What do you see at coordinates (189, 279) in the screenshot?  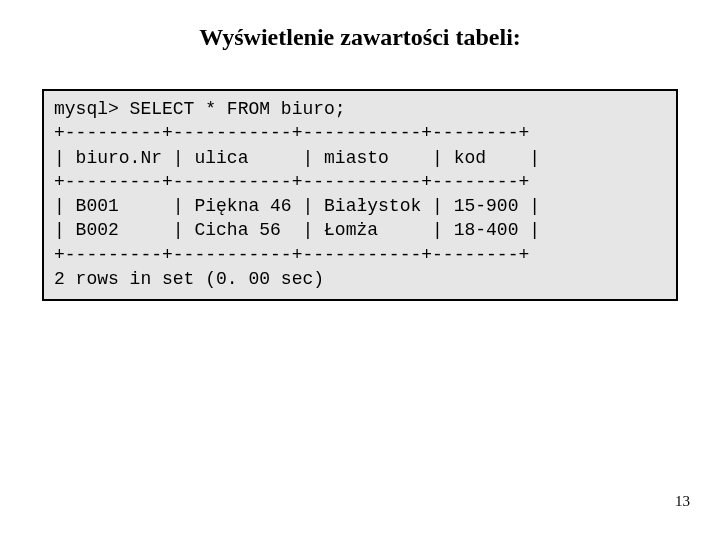 I see `code-line: 2 rows in set (0. 00 sec)` at bounding box center [189, 279].